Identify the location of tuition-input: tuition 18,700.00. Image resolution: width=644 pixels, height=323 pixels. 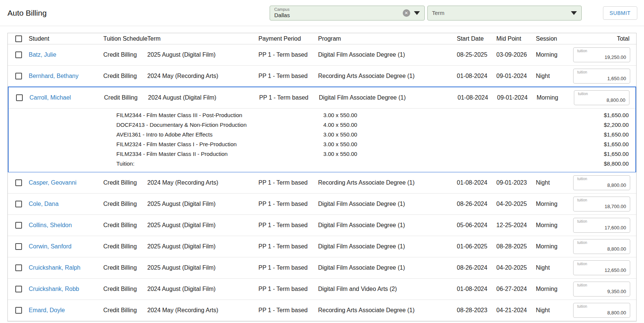
(602, 204).